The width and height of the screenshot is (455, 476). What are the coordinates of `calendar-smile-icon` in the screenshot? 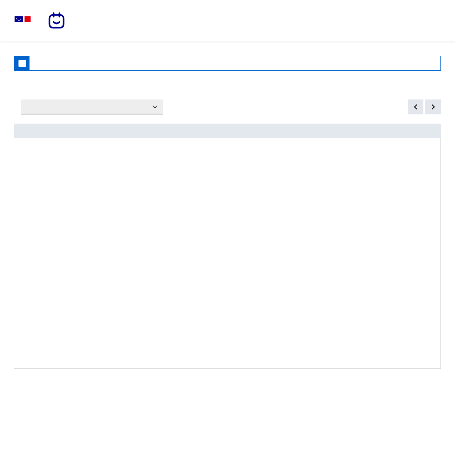 It's located at (57, 21).